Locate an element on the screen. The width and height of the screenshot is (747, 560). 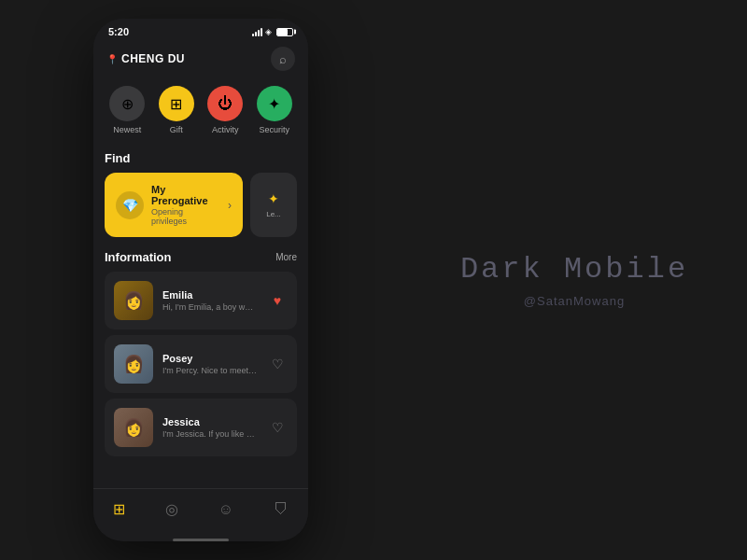
profile-card-posey: 👩 Posey I'm Percy. Nice to meet you ♡ is located at coordinates (201, 364).